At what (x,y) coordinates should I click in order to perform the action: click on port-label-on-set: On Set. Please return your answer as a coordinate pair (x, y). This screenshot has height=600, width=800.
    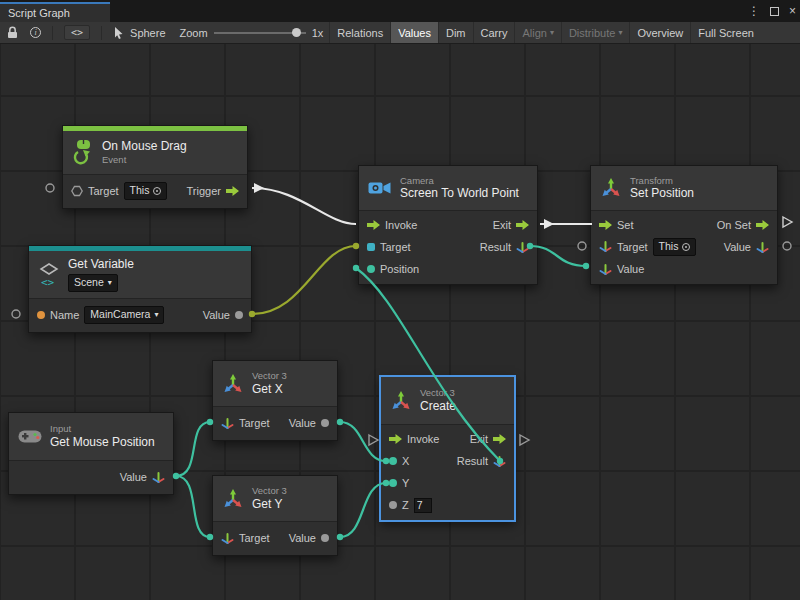
    Looking at the image, I should click on (734, 225).